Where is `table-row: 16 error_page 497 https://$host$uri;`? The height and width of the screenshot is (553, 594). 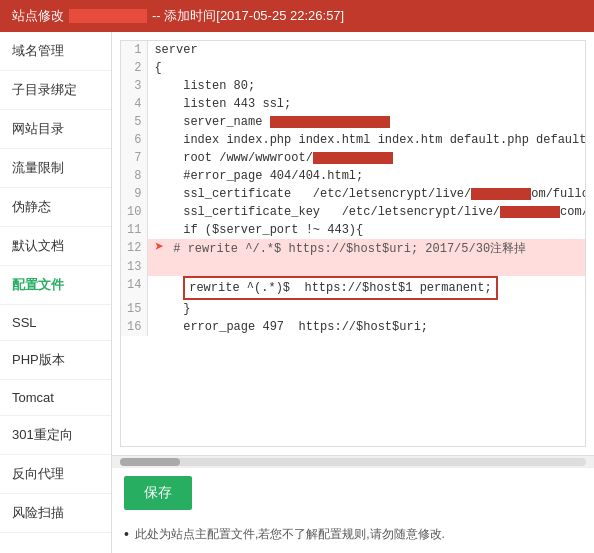
table-row: 16 error_page 497 https://$host$uri; is located at coordinates (354, 327).